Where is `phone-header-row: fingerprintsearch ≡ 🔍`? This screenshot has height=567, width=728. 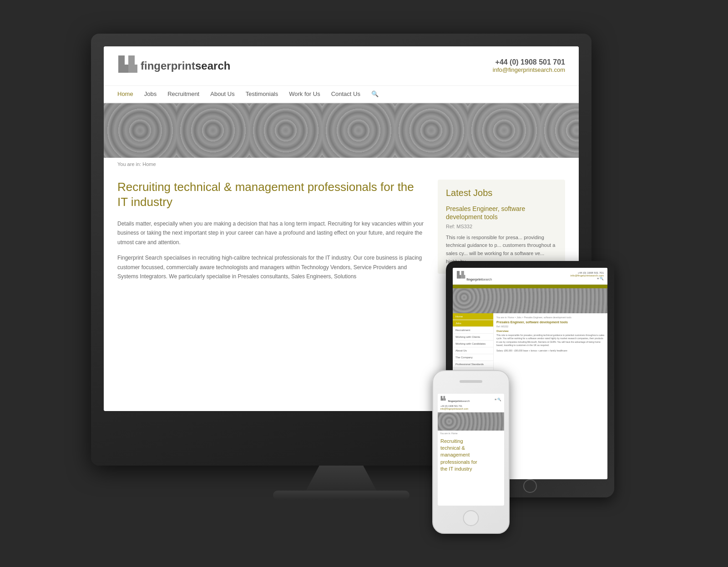 phone-header-row: fingerprintsearch ≡ 🔍 is located at coordinates (471, 400).